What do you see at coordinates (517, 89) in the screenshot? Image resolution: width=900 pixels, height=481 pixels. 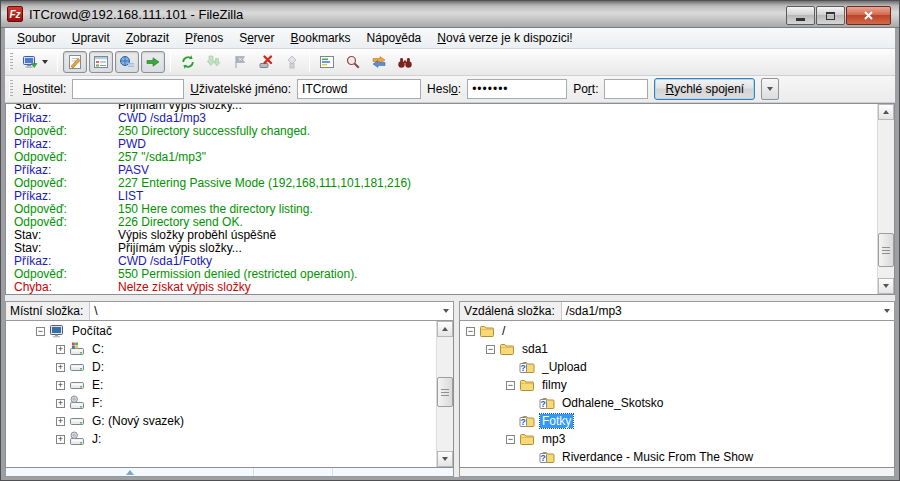 I see `password-input` at bounding box center [517, 89].